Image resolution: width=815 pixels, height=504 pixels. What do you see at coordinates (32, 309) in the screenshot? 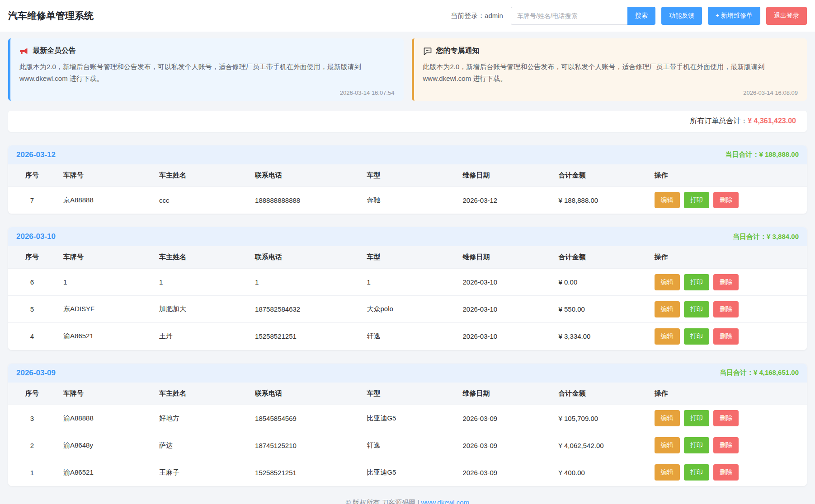
I see `cell-index: 5` at bounding box center [32, 309].